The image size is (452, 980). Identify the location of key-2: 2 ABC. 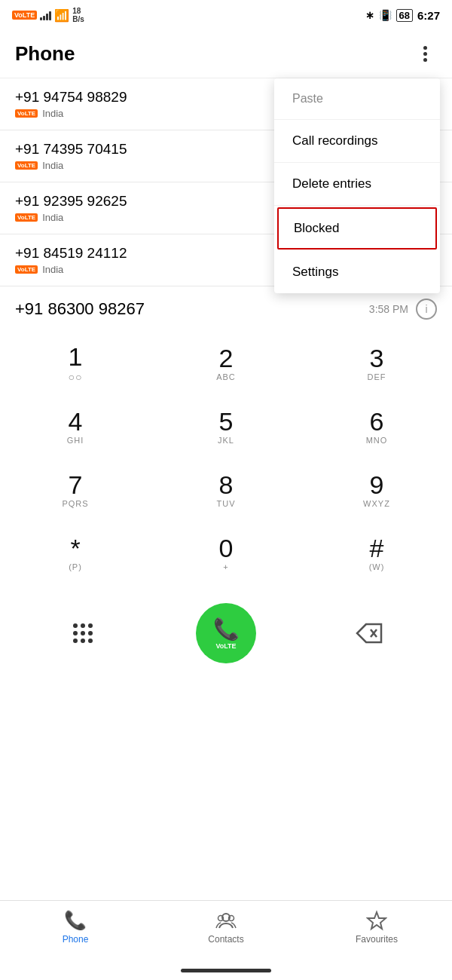
(226, 363).